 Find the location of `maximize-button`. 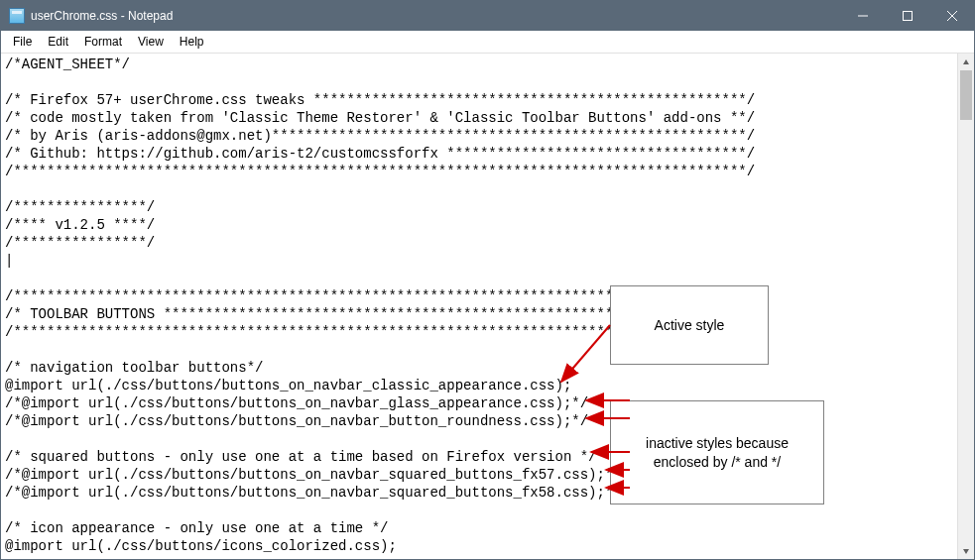

maximize-button is located at coordinates (907, 16).